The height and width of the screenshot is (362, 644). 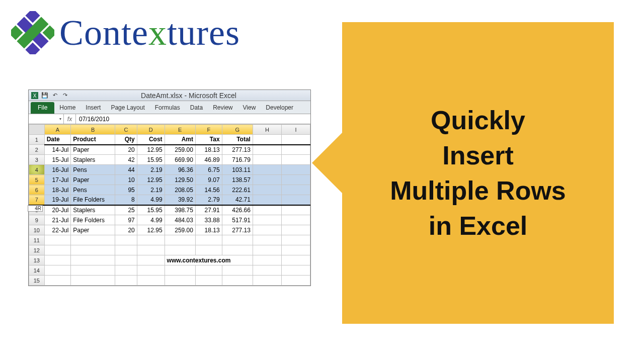 I want to click on cell: 484.03, so click(x=180, y=220).